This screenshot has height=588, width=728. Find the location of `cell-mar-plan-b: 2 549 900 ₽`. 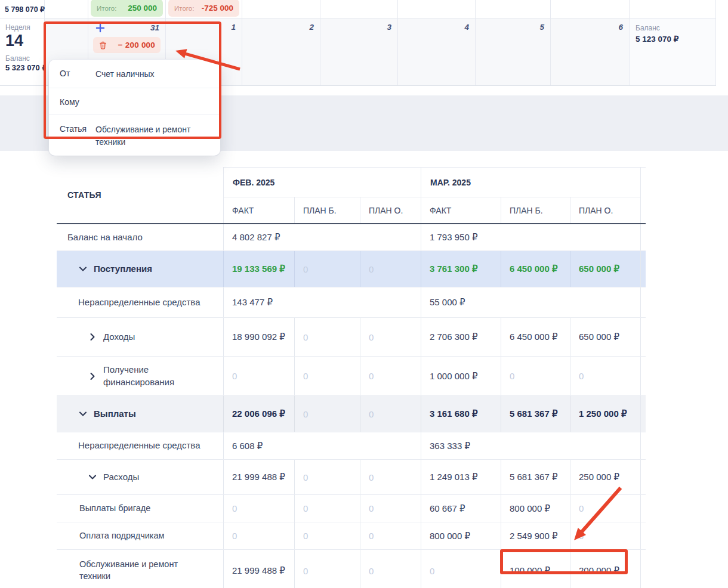

cell-mar-plan-b: 2 549 900 ₽ is located at coordinates (535, 536).